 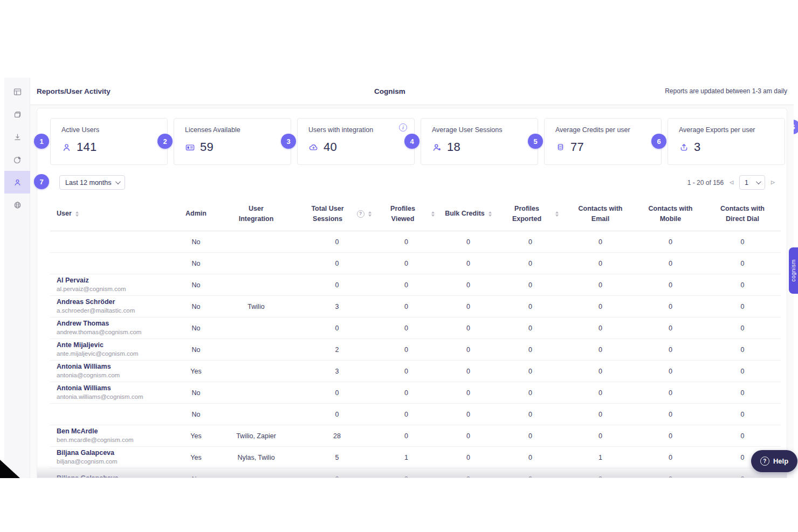 I want to click on stat-label: Average Credits per user, so click(x=593, y=130).